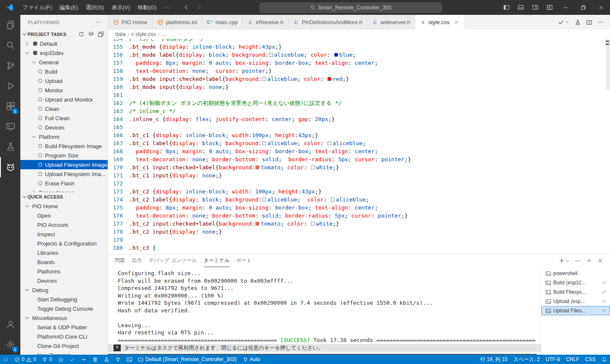 This screenshot has width=610, height=364. I want to click on tree-item-monitor: Monitor, so click(64, 90).